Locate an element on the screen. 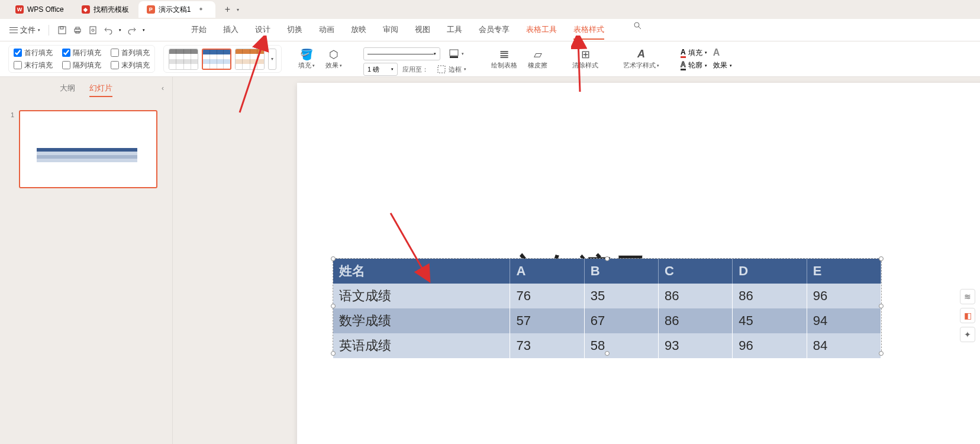 This screenshot has width=980, height=444. draw-table-button: 𝌆 绘制表格 is located at coordinates (504, 59).